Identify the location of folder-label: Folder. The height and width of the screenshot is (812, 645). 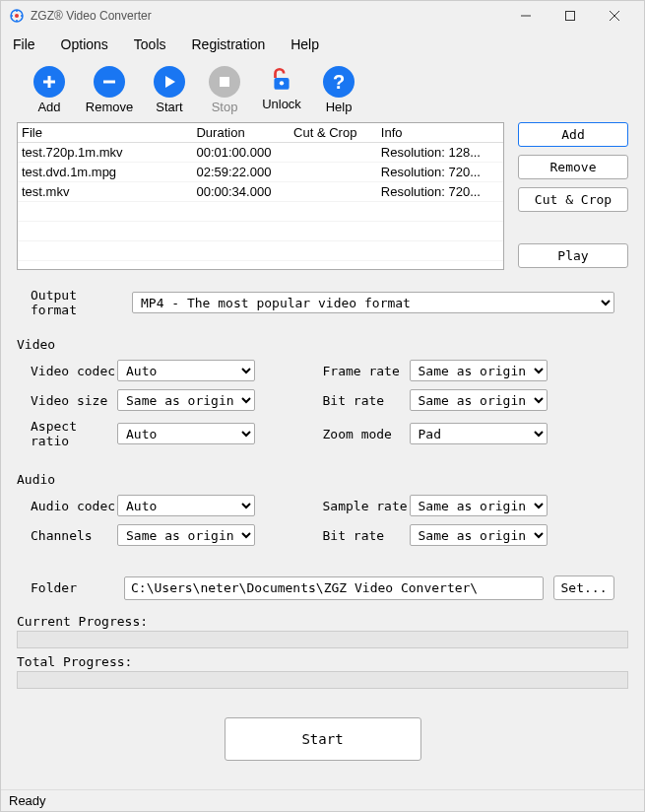
(73, 587).